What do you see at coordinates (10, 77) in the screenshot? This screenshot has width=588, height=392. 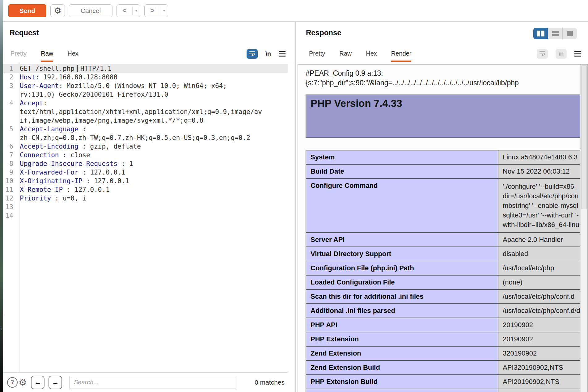 I see `line-number: 2` at bounding box center [10, 77].